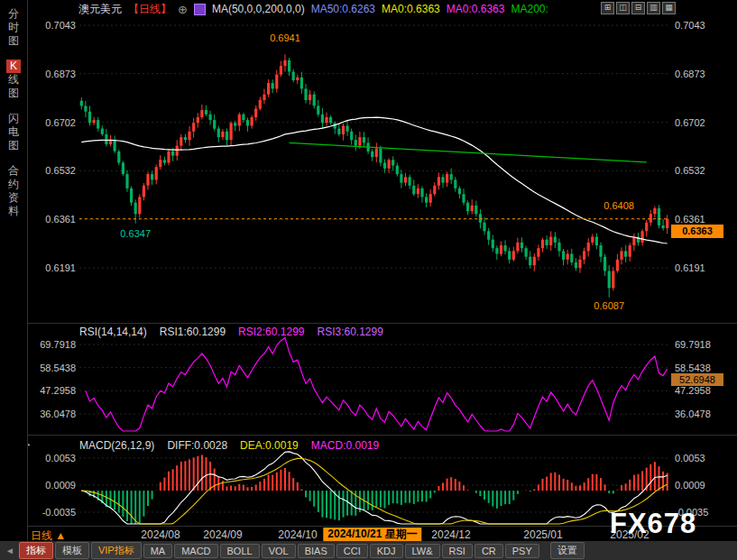 The height and width of the screenshot is (560, 737). What do you see at coordinates (14, 67) in the screenshot?
I see `sidebar-item-char: K` at bounding box center [14, 67].